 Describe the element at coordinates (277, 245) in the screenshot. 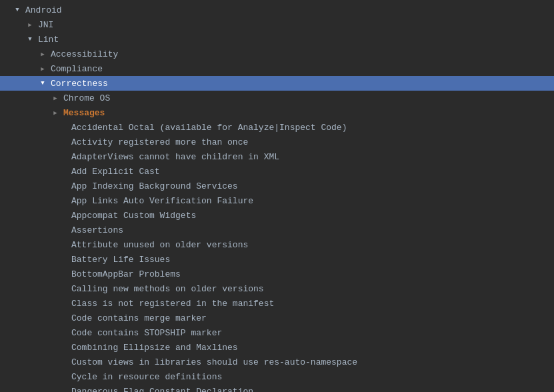

I see `list-item: Attribute unused on older versions` at that location.